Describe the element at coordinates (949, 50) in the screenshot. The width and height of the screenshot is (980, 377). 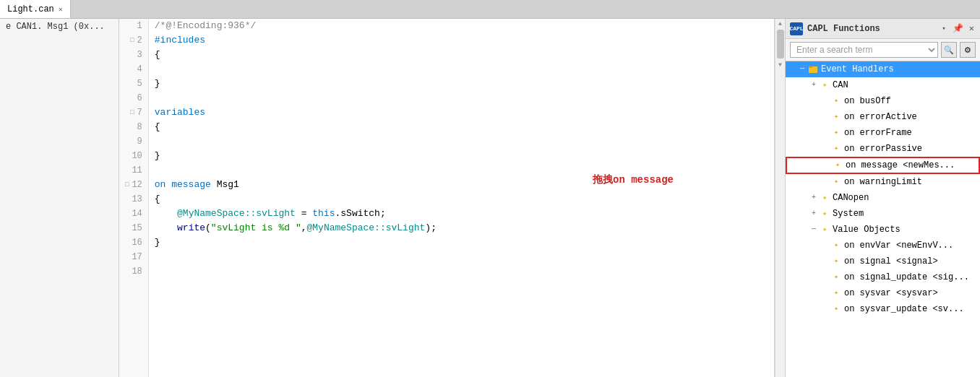
I see `search-binoculars-button: 🔍` at that location.